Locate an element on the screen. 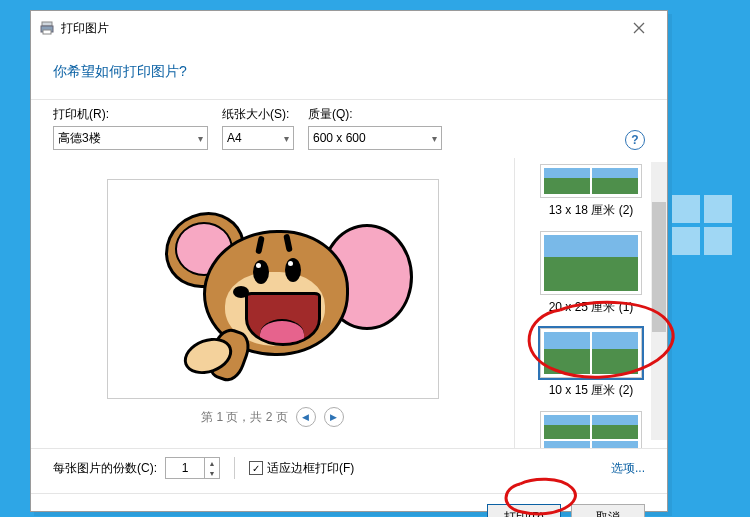  button-row: 打印(P) 取消 is located at coordinates (349, 505).